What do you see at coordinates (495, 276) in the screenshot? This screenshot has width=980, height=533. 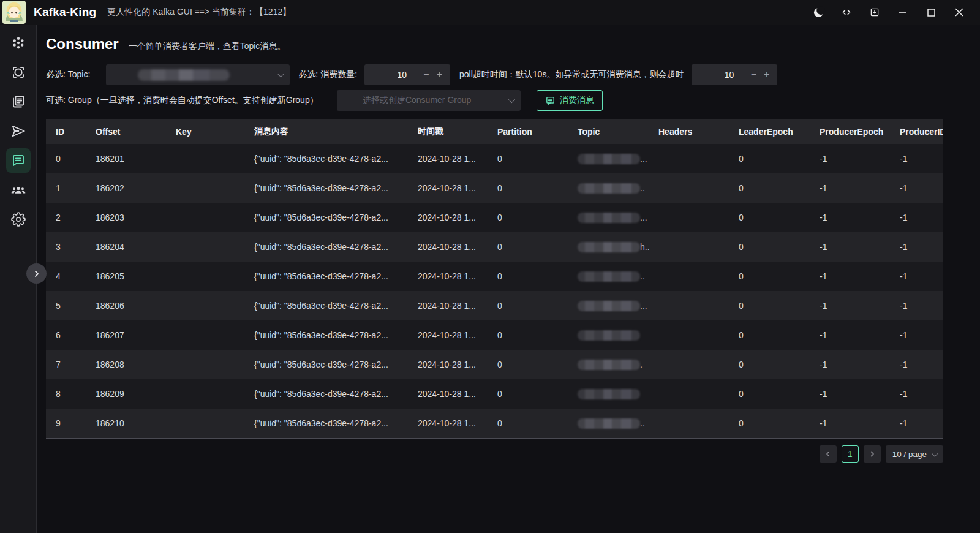 I see `table-row: 4 186205 {"uuid": "85d6a3ec-d39e-4278-a2…` at bounding box center [495, 276].